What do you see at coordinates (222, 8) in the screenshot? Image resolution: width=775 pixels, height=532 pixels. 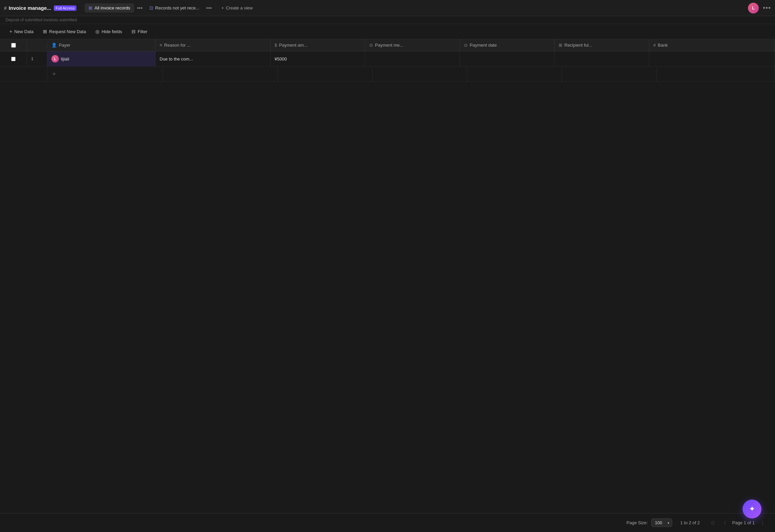 I see `create-view-icon: +` at bounding box center [222, 8].